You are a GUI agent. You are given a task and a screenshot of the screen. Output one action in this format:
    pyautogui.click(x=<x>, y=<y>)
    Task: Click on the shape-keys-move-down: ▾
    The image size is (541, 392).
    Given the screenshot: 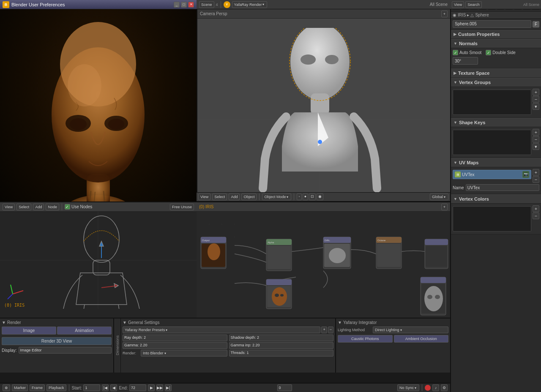 What is the action you would take?
    pyautogui.click(x=536, y=147)
    